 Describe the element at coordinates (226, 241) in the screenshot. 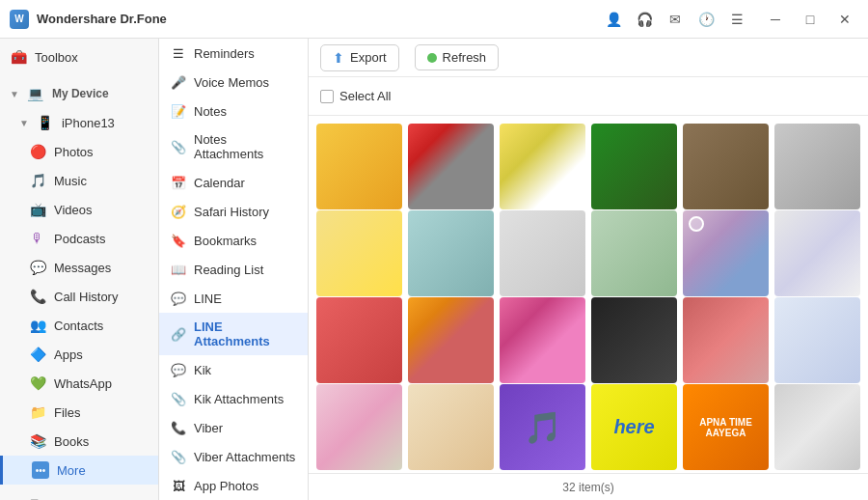

I see `middle-label-bookmarks: Bookmarks` at that location.